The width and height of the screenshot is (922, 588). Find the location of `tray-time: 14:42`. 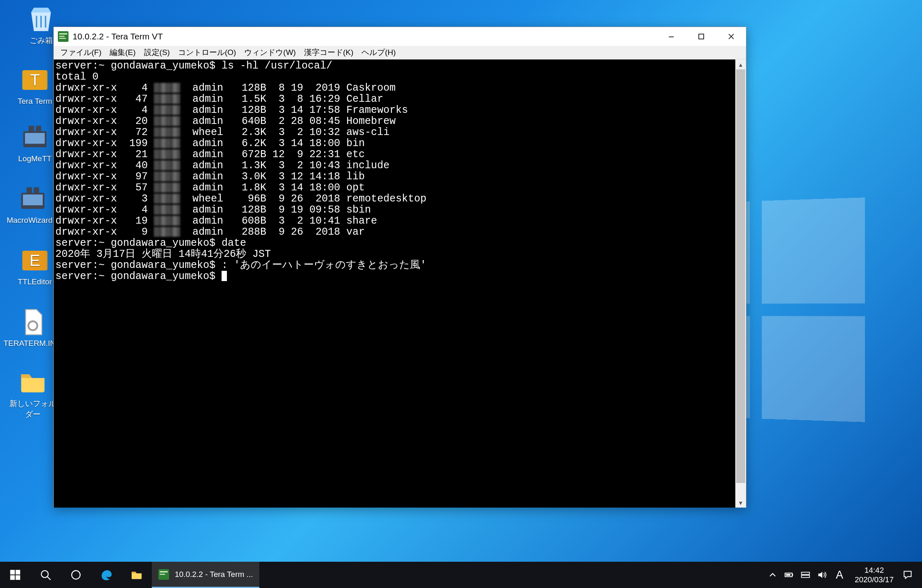

tray-time: 14:42 is located at coordinates (874, 570).